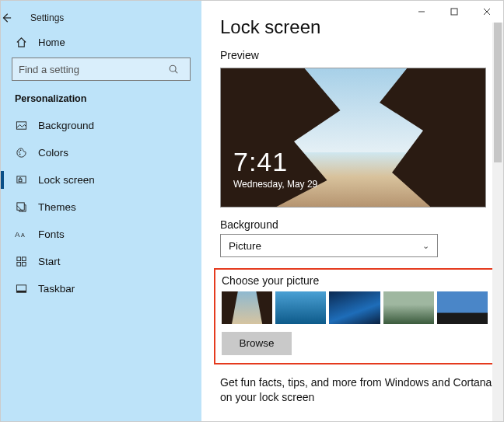 The height and width of the screenshot is (422, 504). Describe the element at coordinates (101, 289) in the screenshot. I see `sidebar-item-taskbar: Taskbar` at that location.